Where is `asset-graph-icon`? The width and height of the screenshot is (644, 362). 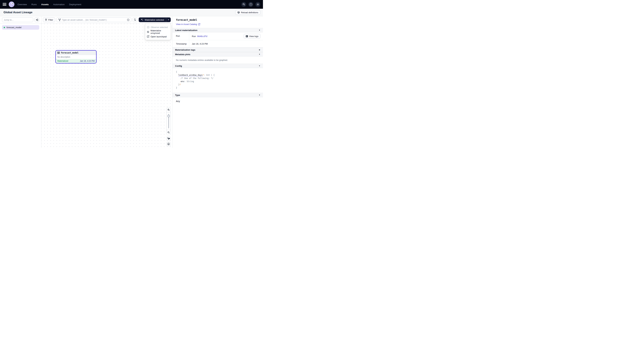 asset-graph-icon is located at coordinates (60, 20).